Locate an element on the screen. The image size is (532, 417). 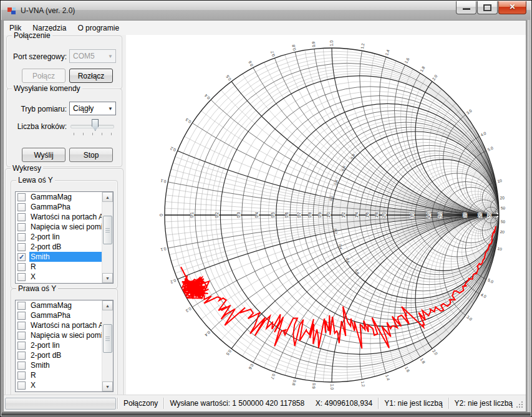
serial-port-label: Port szeregowy: is located at coordinates (38, 57).